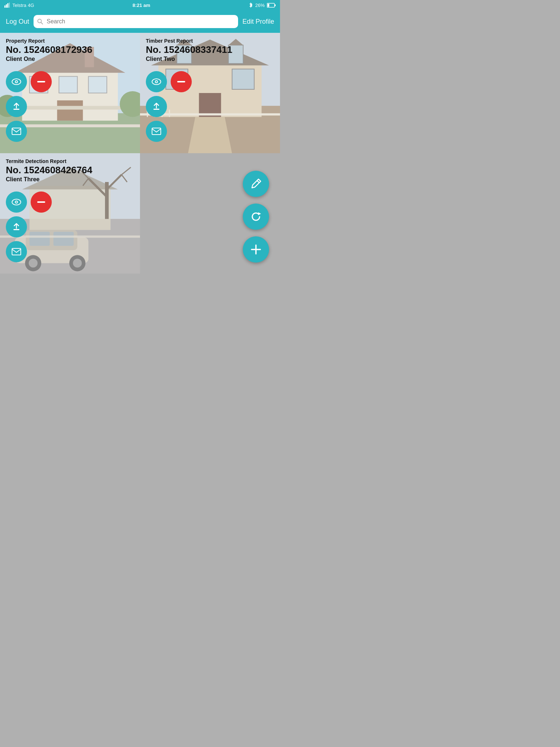  Describe the element at coordinates (140, 22) in the screenshot. I see `nav-bar: Log Out Edit Profile` at that location.